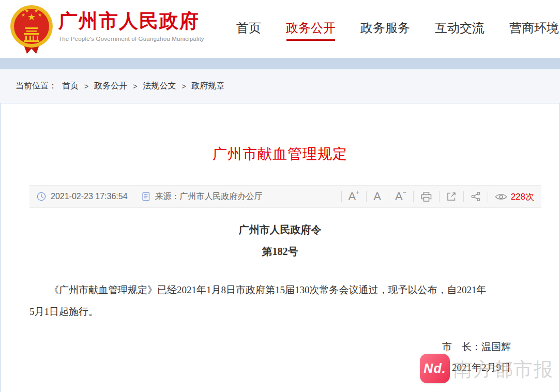 Image resolution: width=560 pixels, height=392 pixels. I want to click on divider-band, so click(280, 64).